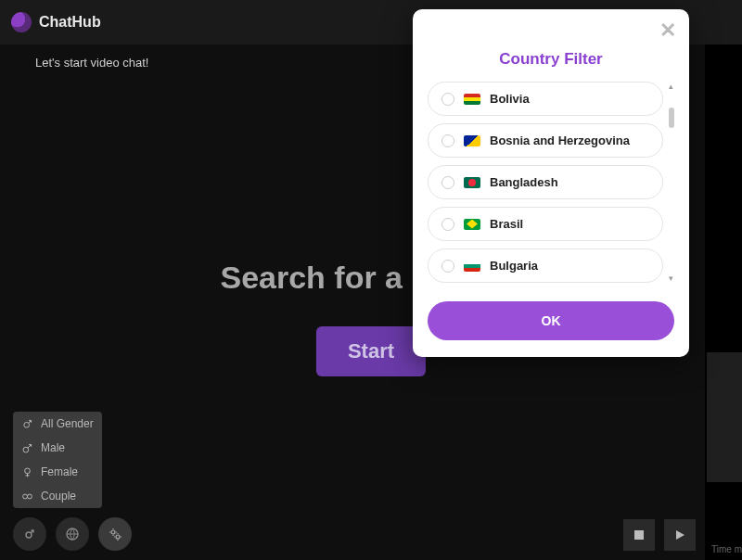 This screenshot has width=742, height=560. What do you see at coordinates (58, 448) in the screenshot?
I see `gender-item-male: Male` at bounding box center [58, 448].